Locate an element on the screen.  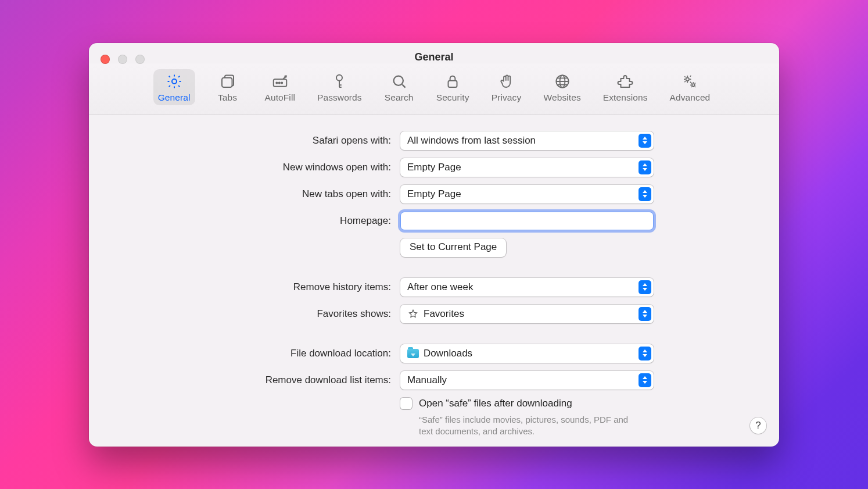
set-to-current-page-button: Set to Current Page is located at coordinates (453, 248).